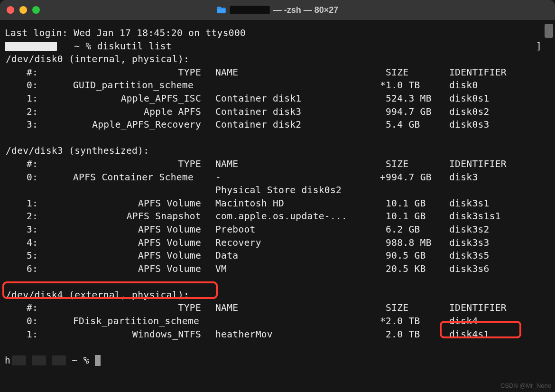  I want to click on redacted-host2b, so click(39, 361).